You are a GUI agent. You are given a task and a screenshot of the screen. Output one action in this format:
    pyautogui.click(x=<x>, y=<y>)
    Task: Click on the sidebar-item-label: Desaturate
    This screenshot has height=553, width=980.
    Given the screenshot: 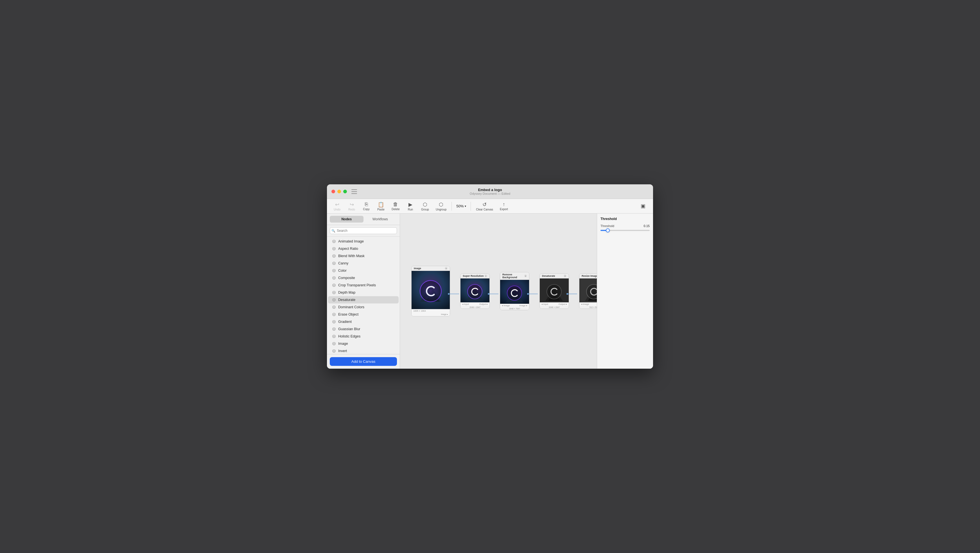 What is the action you would take?
    pyautogui.click(x=347, y=300)
    